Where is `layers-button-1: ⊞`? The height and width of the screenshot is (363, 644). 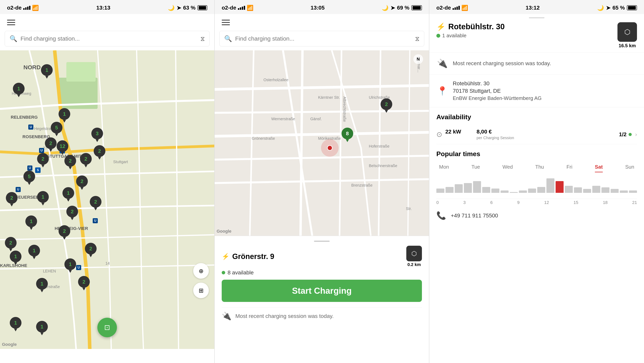
layers-button-1: ⊞ is located at coordinates (201, 290).